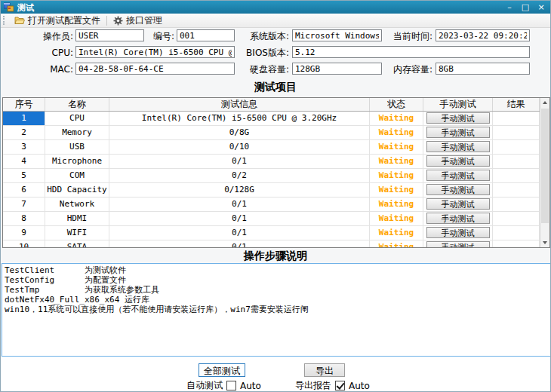 Image resolution: width=551 pixels, height=392 pixels. What do you see at coordinates (541, 8) in the screenshot?
I see `close-button: ×` at bounding box center [541, 8].